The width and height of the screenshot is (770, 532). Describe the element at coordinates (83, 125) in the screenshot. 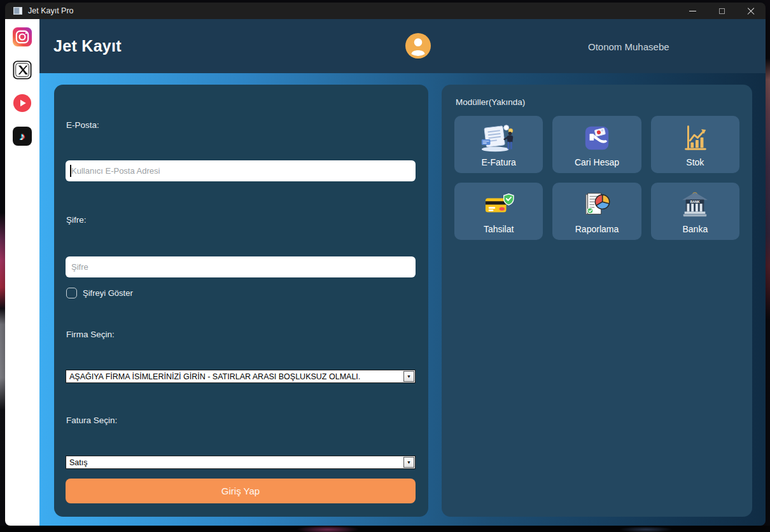

I see `email-label: E-Posta:` at that location.